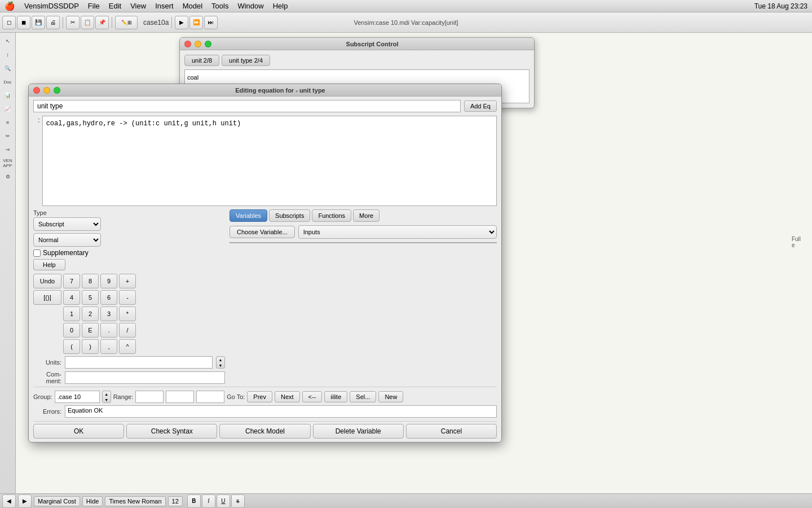  What do you see at coordinates (262, 232) in the screenshot?
I see `choose-variable-button: Choose Variable...` at bounding box center [262, 232].